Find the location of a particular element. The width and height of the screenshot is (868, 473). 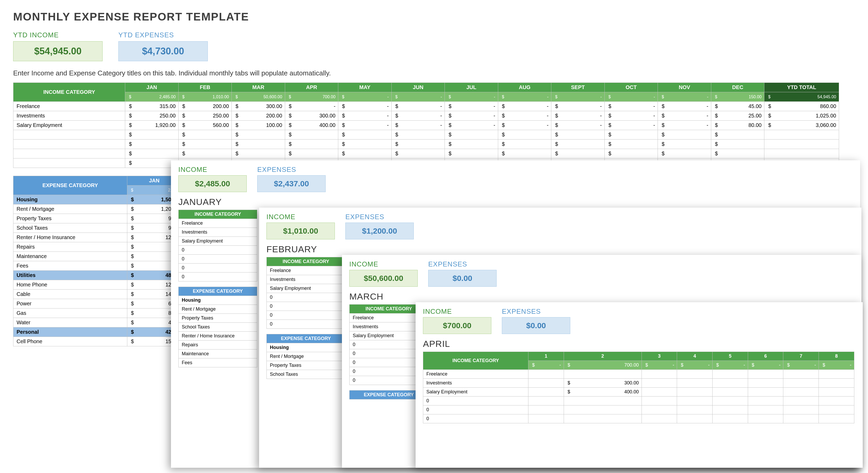

category-row: Maintenance is located at coordinates (218, 354).